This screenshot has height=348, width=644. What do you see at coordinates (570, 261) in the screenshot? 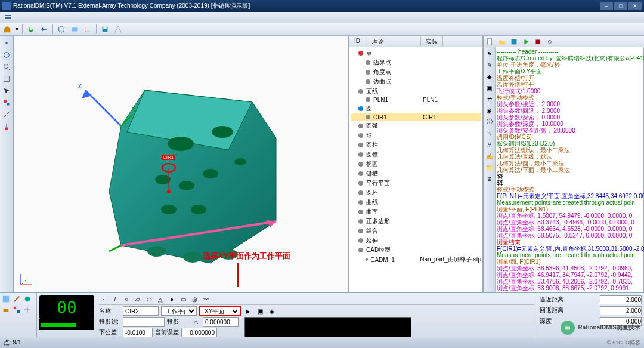
I see `code-line: 测量/圆, F(CIR1)` at bounding box center [570, 261].